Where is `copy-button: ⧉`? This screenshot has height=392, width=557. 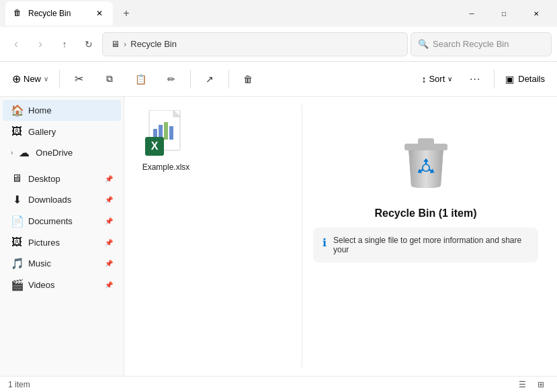 copy-button: ⧉ is located at coordinates (110, 79).